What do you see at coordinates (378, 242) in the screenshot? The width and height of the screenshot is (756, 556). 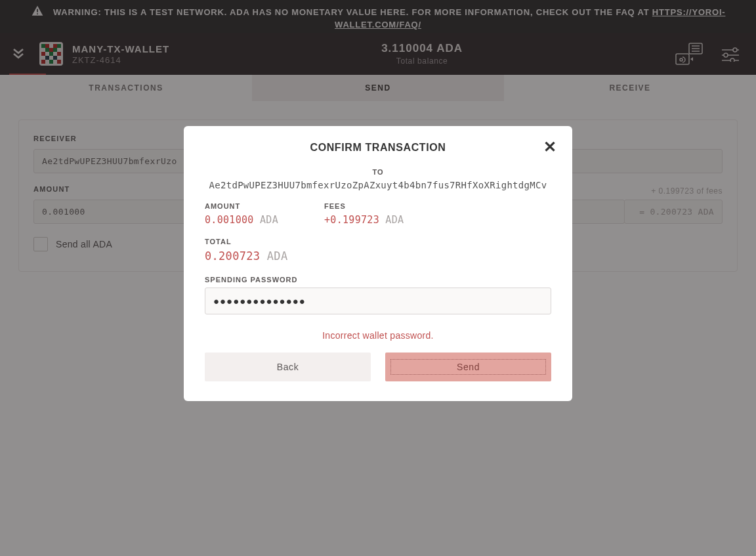 I see `dialog-total-label: TOTAL` at bounding box center [378, 242].